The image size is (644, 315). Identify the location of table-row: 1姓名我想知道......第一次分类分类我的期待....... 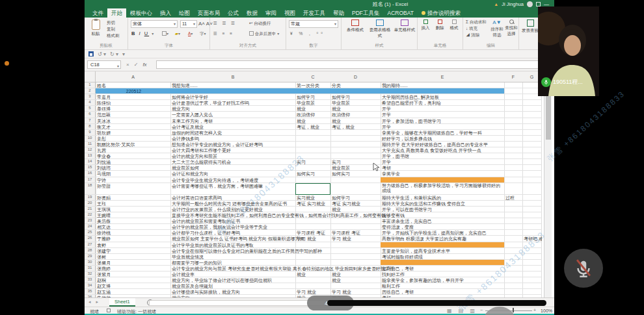
(314, 86).